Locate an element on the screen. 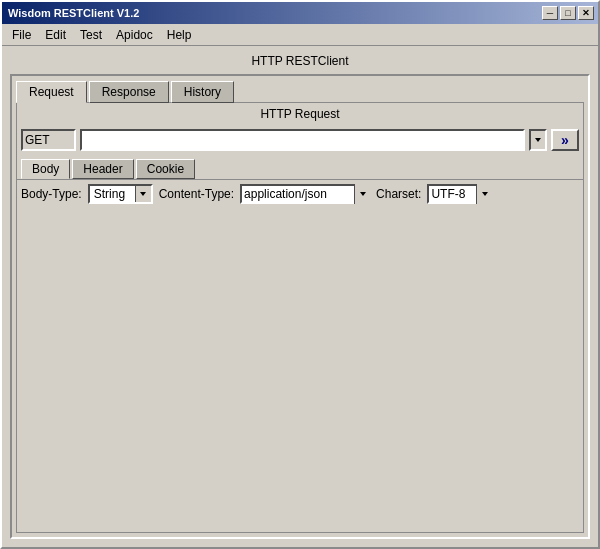 This screenshot has width=600, height=549. charset-select-wrapper: UTF-8 ISO-8859-1 UTF-16 is located at coordinates (460, 194).